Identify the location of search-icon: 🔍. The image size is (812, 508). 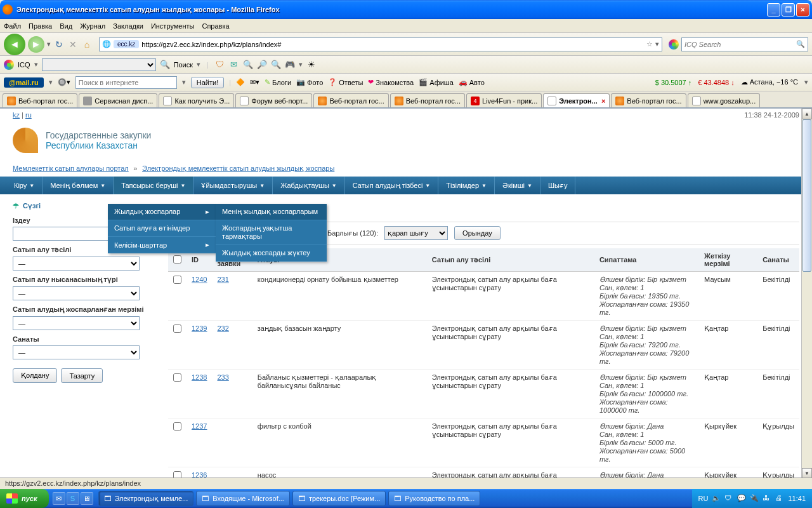
(801, 44).